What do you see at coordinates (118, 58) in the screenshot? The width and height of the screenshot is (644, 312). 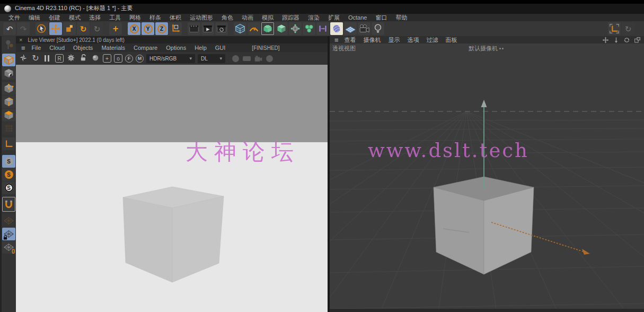 I see `object-picker-button: o` at bounding box center [118, 58].